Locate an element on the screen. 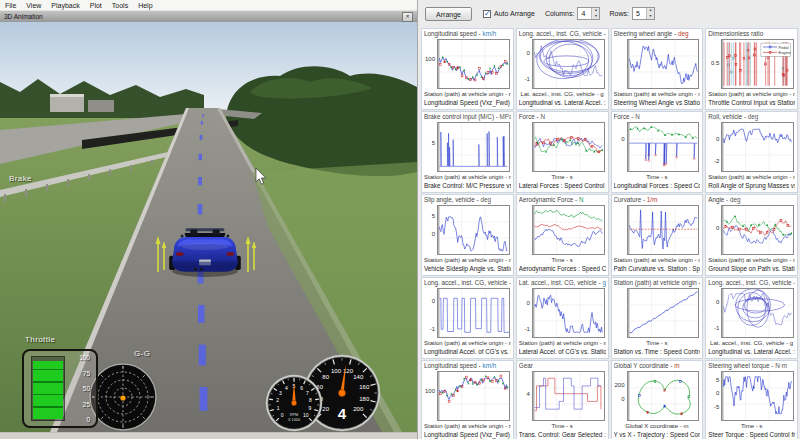 The image size is (800, 439). throttle-tick-label: 25 is located at coordinates (84, 404).